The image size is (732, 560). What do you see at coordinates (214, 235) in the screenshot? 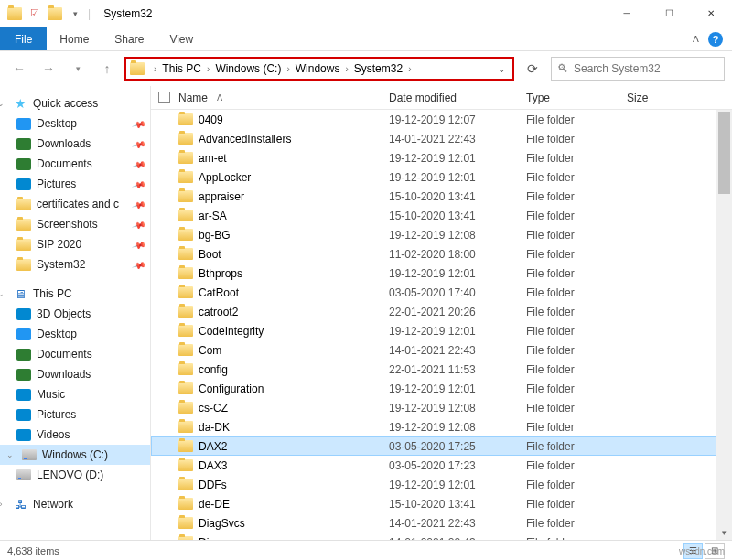
I see `file-name: bg-BG` at bounding box center [214, 235].